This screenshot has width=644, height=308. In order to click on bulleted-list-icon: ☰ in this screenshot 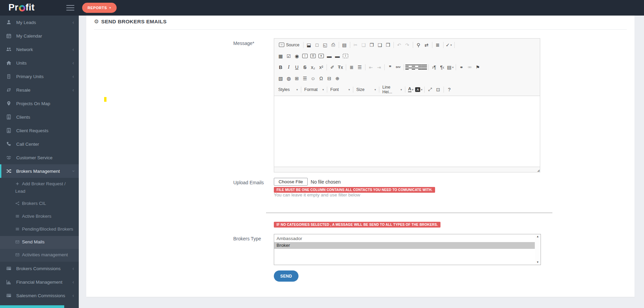, I will do `click(360, 67)`.